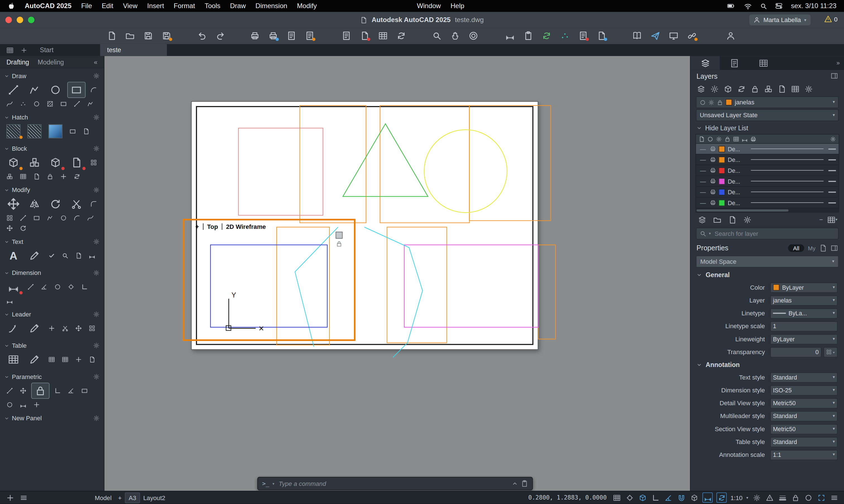 This screenshot has height=504, width=844. What do you see at coordinates (14, 90) in the screenshot?
I see `line-tool` at bounding box center [14, 90].